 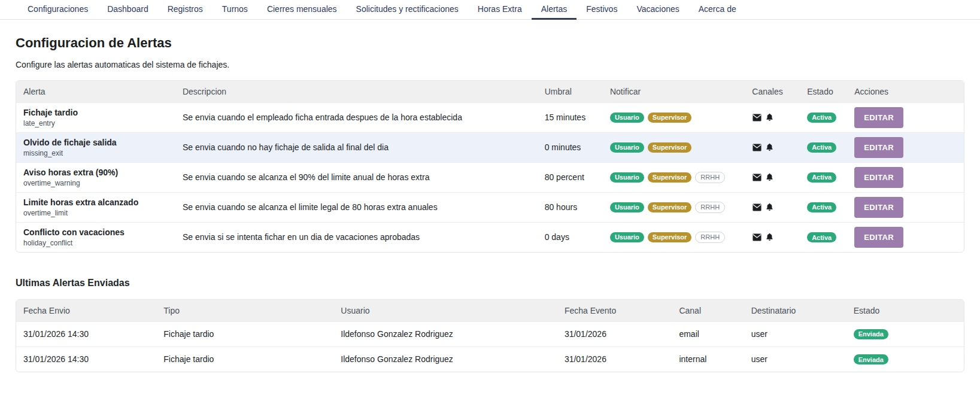 What do you see at coordinates (554, 10) in the screenshot?
I see `tab-alertas: Alertas` at bounding box center [554, 10].